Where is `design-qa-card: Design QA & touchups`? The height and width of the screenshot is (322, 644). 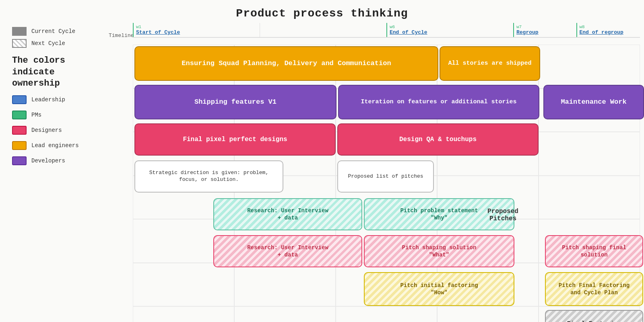 design-qa-card: Design QA & touchups is located at coordinates (438, 139).